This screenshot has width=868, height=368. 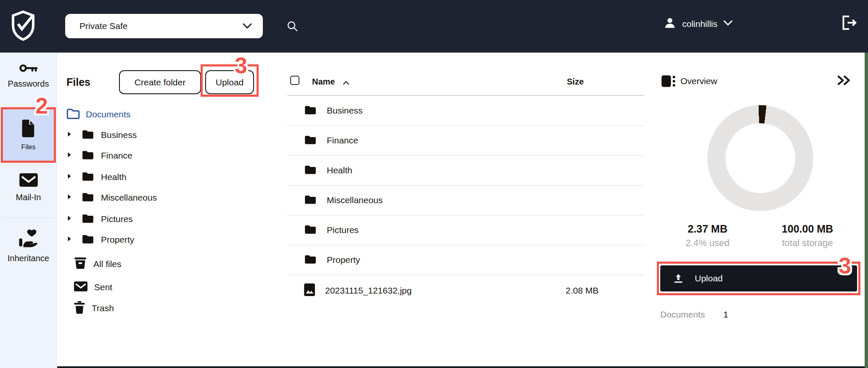 What do you see at coordinates (466, 200) in the screenshot?
I see `table-row: Miscellaneous` at bounding box center [466, 200].